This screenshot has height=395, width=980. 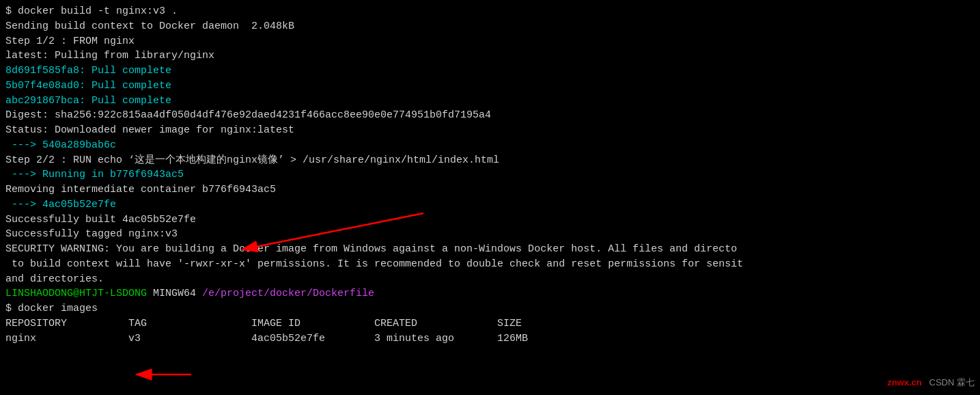 I want to click on terminal-line: Removing intermediate container b776f694…, so click(x=490, y=190).